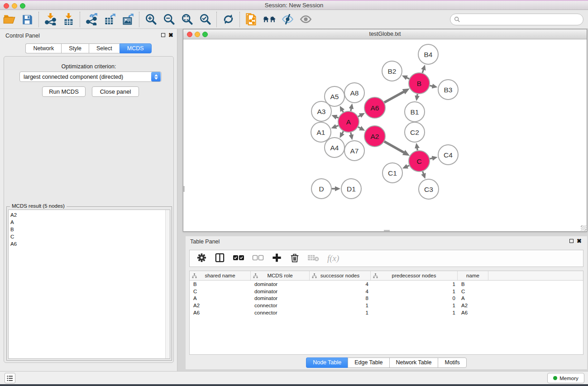  Describe the element at coordinates (220, 298) in the screenshot. I see `cell-shared-name: A` at that location.